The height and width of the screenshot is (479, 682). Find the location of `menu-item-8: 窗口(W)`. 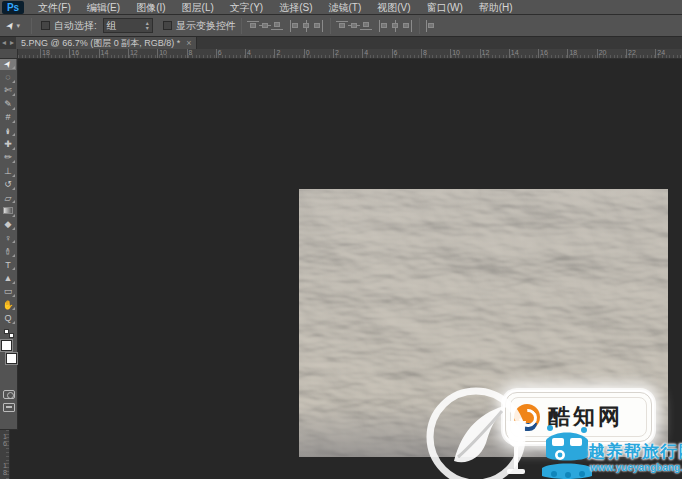

menu-item-8: 窗口(W) is located at coordinates (445, 8).